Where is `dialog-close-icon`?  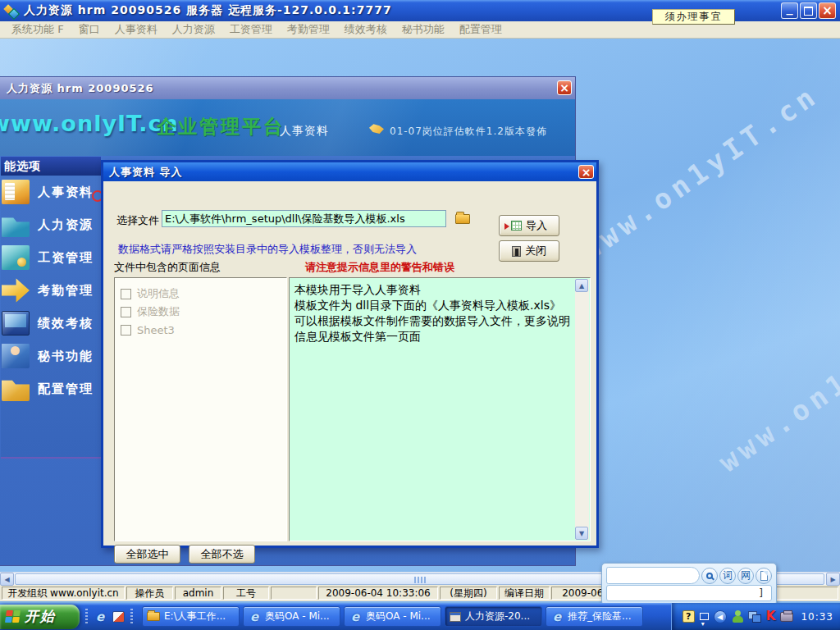 dialog-close-icon is located at coordinates (586, 172).